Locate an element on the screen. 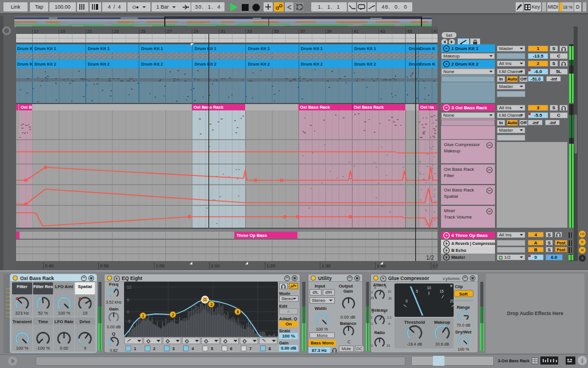 This screenshot has width=588, height=368. svg-text: 0:40 is located at coordinates (49, 266).